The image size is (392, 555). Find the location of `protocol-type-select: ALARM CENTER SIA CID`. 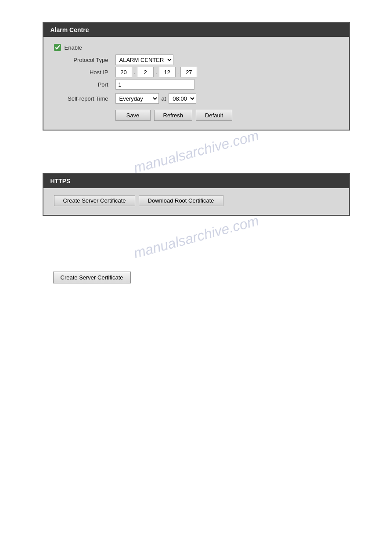

protocol-type-select: ALARM CENTER SIA CID is located at coordinates (144, 60).